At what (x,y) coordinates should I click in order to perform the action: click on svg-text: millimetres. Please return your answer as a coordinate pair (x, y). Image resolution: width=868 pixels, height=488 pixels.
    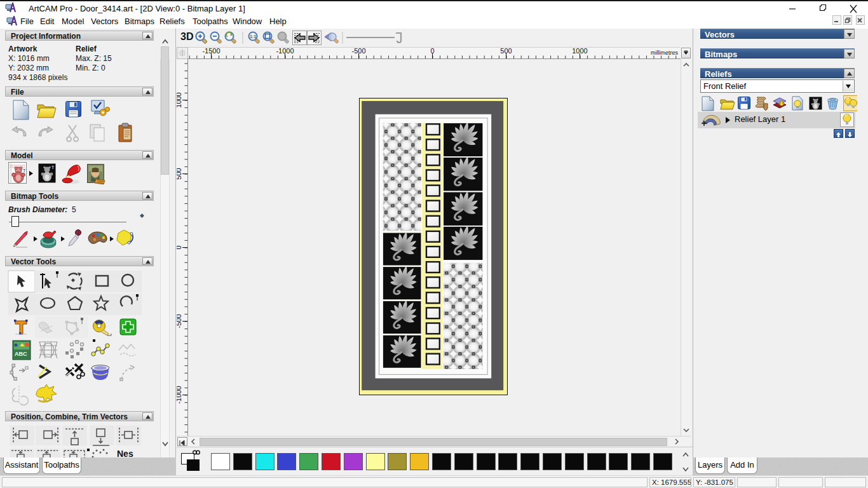
    Looking at the image, I should click on (665, 53).